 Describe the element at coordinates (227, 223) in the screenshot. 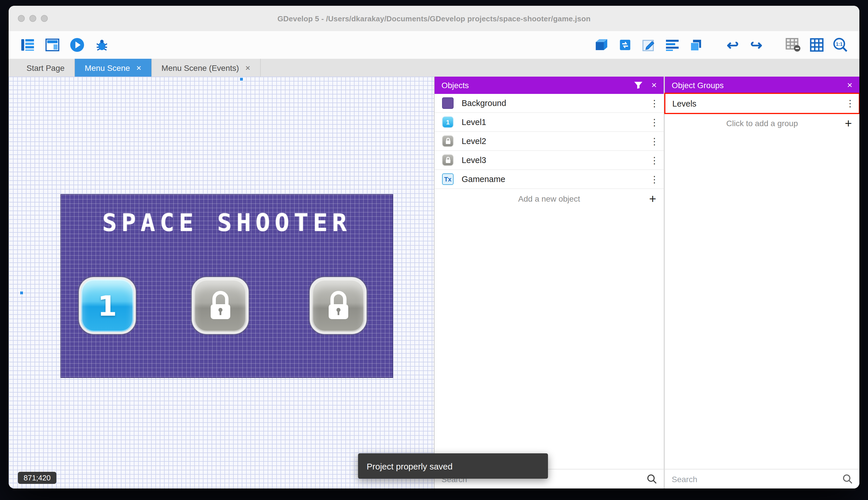

I see `game-title-text-object: SPACE SHOOTER` at that location.